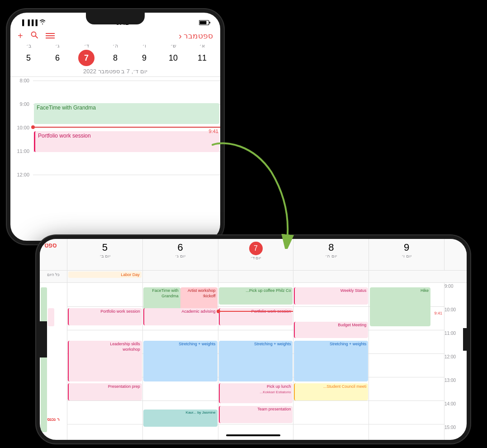  Describe the element at coordinates (406, 254) in the screenshot. I see `day-col-9: 9 יום ו׳` at that location.